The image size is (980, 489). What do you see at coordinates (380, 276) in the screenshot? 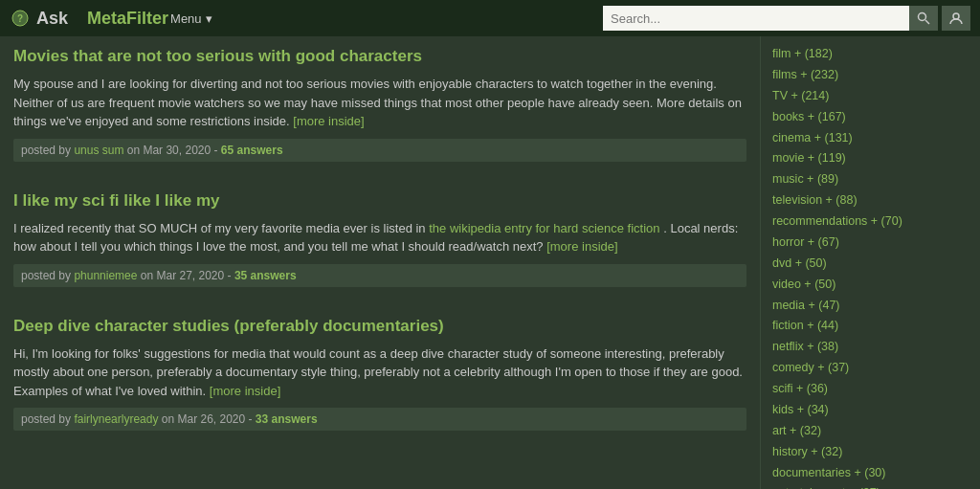
I see `post-meta: posted by phunniemee on Mar 27, 2020 - 3…` at bounding box center [380, 276].